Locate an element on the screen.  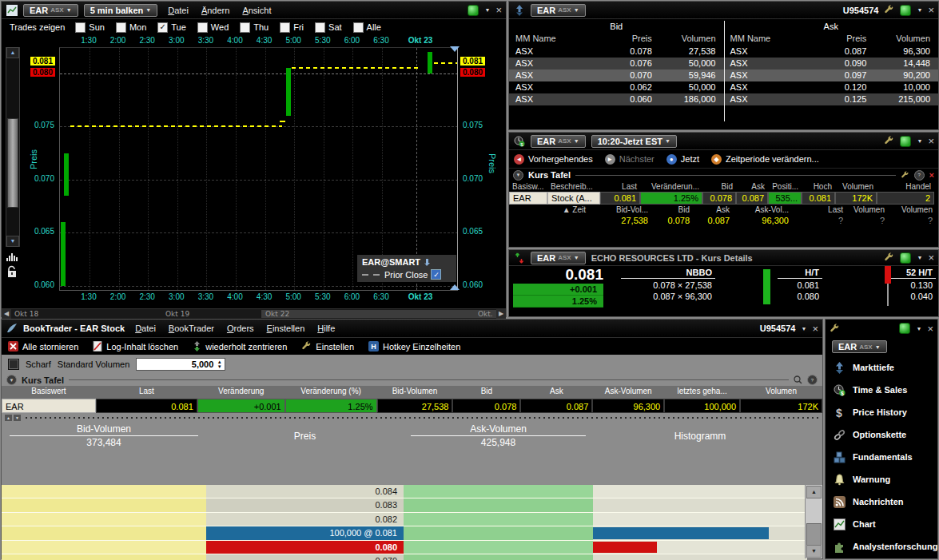
ladder-row: 0.080 is located at coordinates (412, 548).